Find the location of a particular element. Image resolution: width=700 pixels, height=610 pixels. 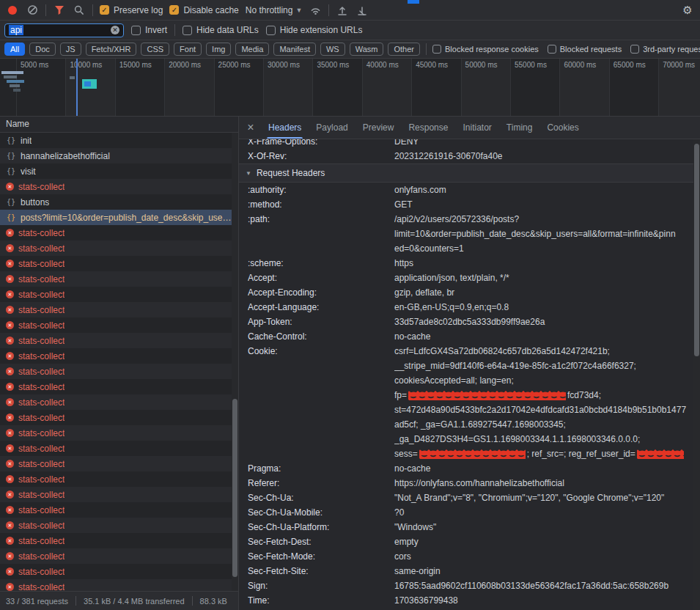

checkbox-label: Blocked requests is located at coordinates (591, 49).